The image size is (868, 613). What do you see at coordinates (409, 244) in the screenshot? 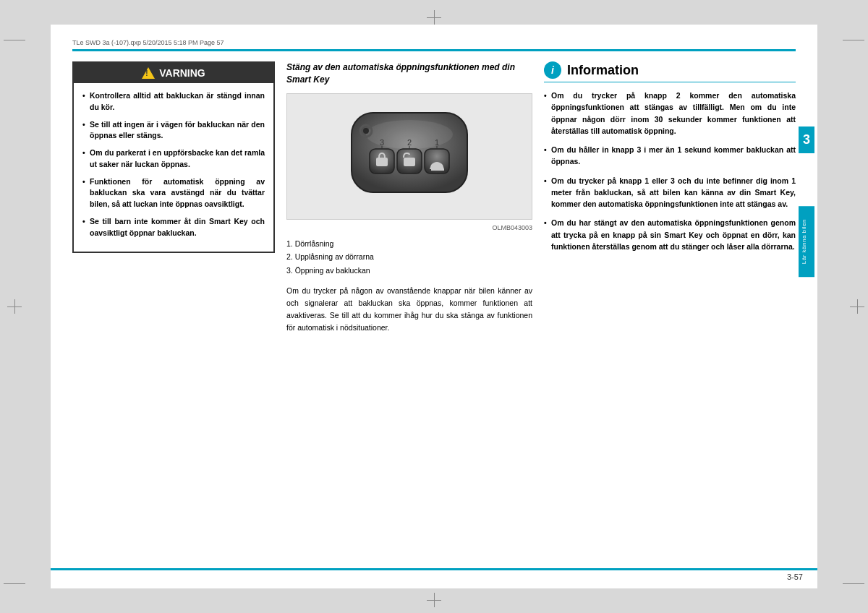
I see `key-label-1: 1. Dörrlåsning` at bounding box center [409, 244].